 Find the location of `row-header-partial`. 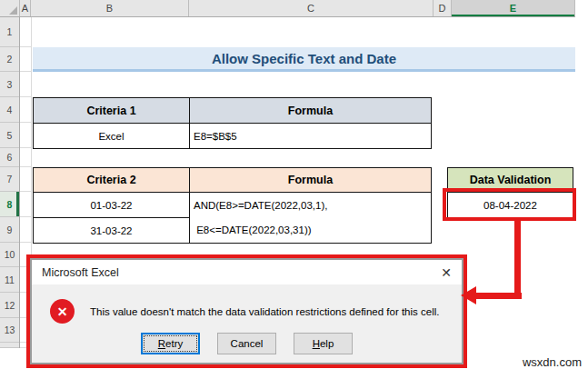

row-header-partial is located at coordinates (9, 345).